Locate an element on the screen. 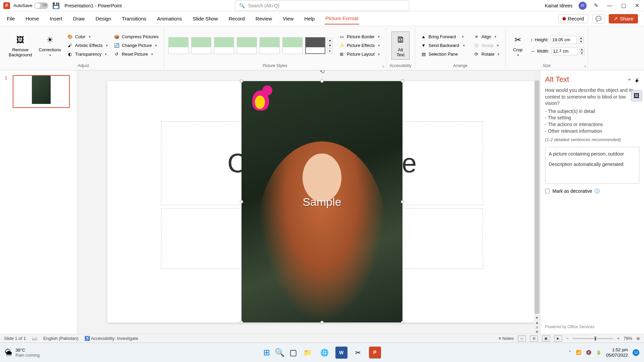 Image resolution: width=644 pixels, height=362 pixels. compress-pictures-button: 📦Compress Pictures is located at coordinates (136, 37).